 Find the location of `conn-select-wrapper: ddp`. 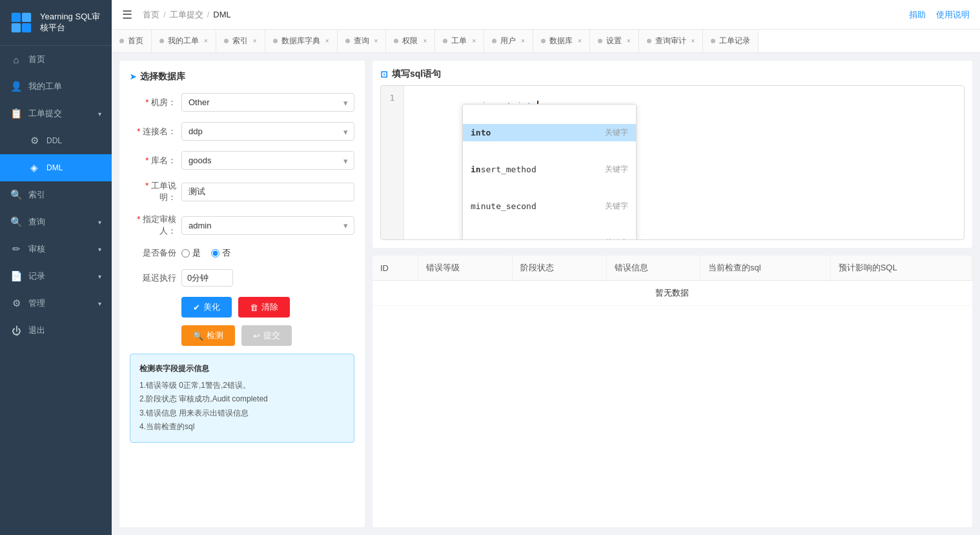

conn-select-wrapper: ddp is located at coordinates (268, 132).